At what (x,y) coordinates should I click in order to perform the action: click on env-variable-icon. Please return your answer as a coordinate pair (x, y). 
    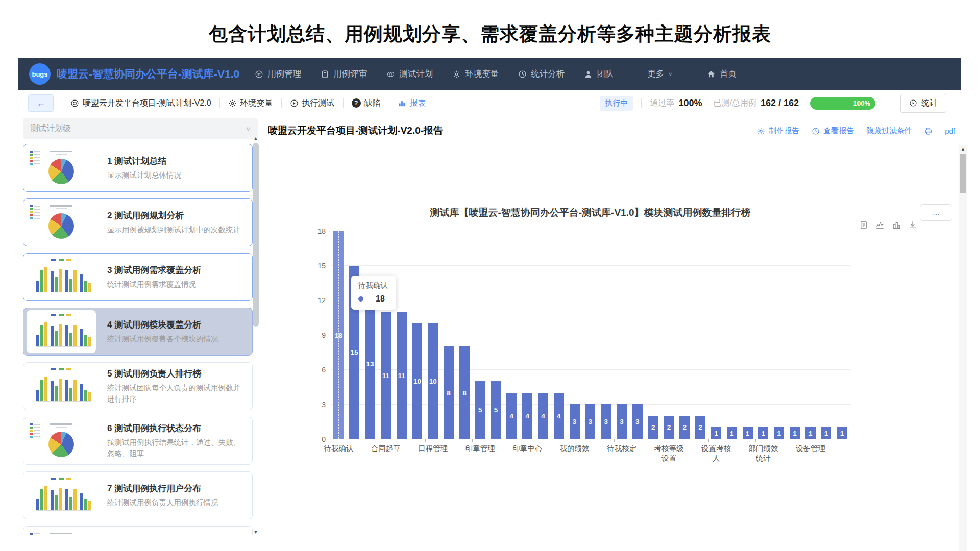
    Looking at the image, I should click on (456, 74).